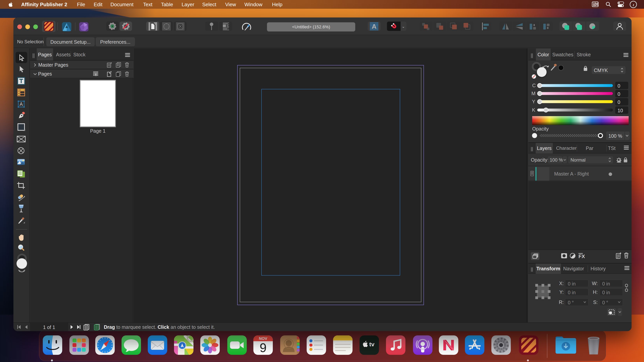  Describe the element at coordinates (263, 339) in the screenshot. I see `svg-text: NOV` at that location.